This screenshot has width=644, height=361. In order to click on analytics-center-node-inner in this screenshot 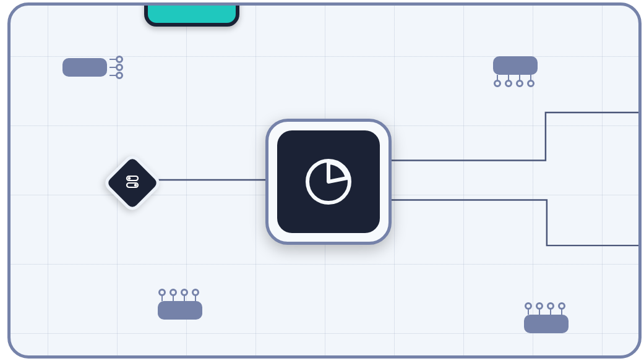, I will do `click(328, 182)`.